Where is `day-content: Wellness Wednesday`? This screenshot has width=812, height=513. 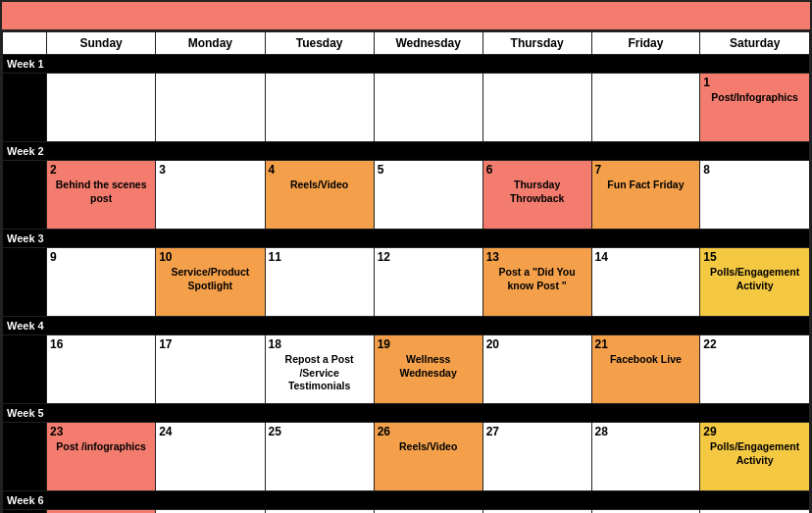 day-content: Wellness Wednesday is located at coordinates (429, 367).